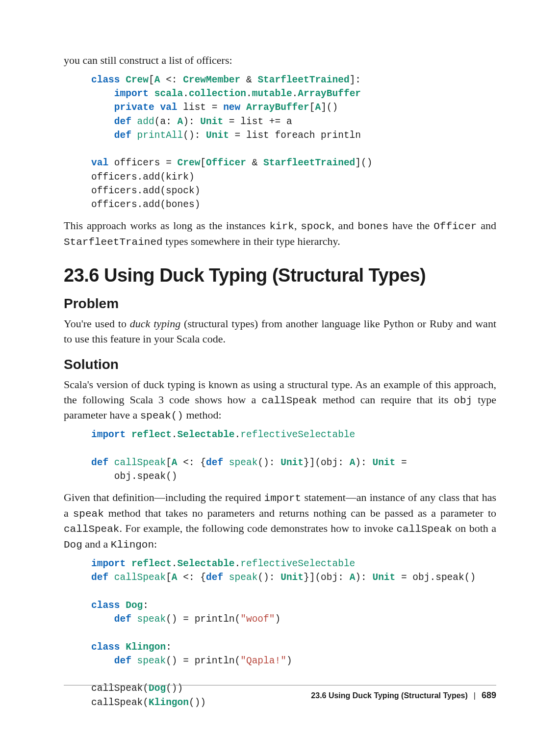  What do you see at coordinates (294, 455) in the screenshot?
I see `code-block-2: import reflect.Selectable.reflectiveSele…` at bounding box center [294, 455].